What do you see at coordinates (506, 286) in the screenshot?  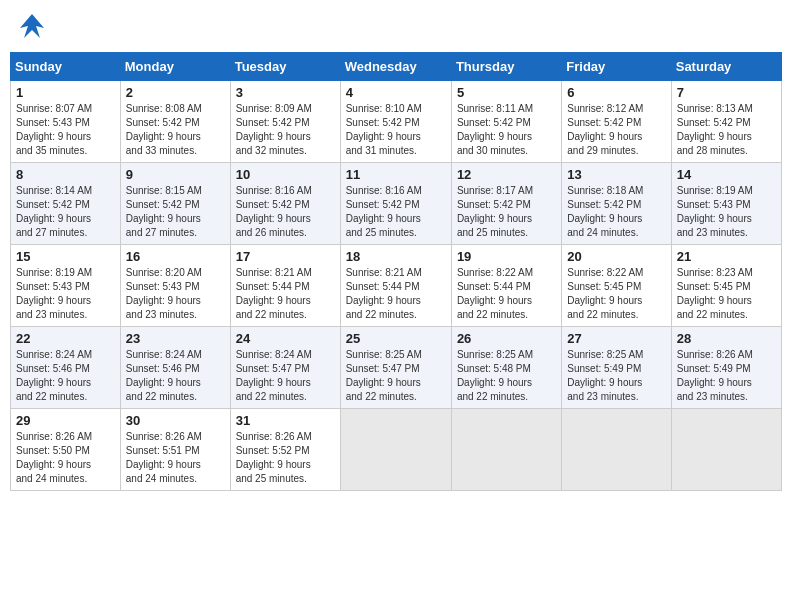 I see `calendar-cell: 19Sunrise: 8:22 AM Sunset: 5:44 PM Dayli…` at bounding box center [506, 286].